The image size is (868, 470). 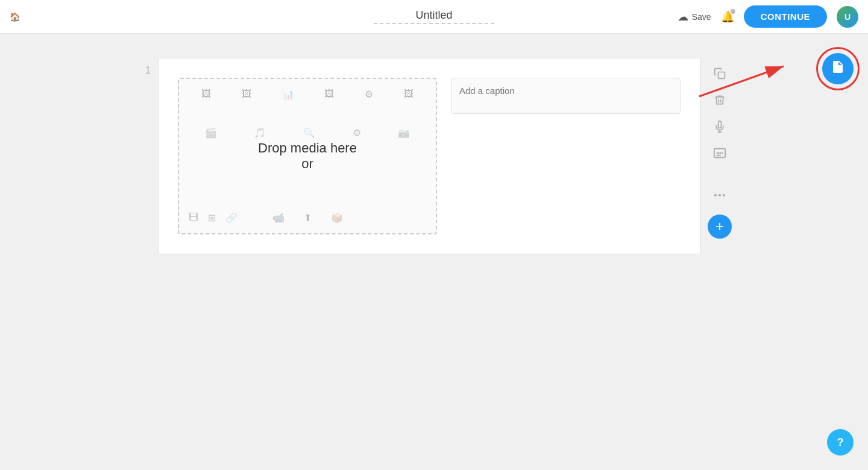 I want to click on header-center: Untitled, so click(x=434, y=17).